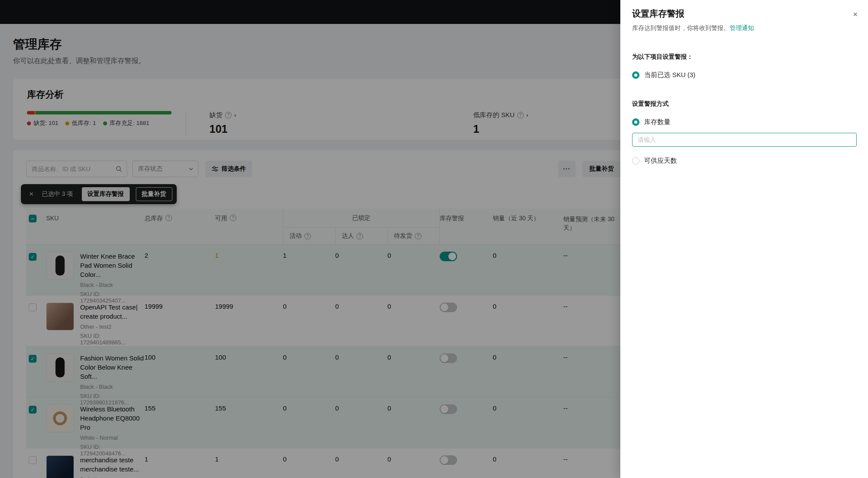 Image resolution: width=868 pixels, height=478 pixels. Describe the element at coordinates (744, 75) in the screenshot. I see `option-current-selected-sku: 当前已选 SKU (3)` at that location.